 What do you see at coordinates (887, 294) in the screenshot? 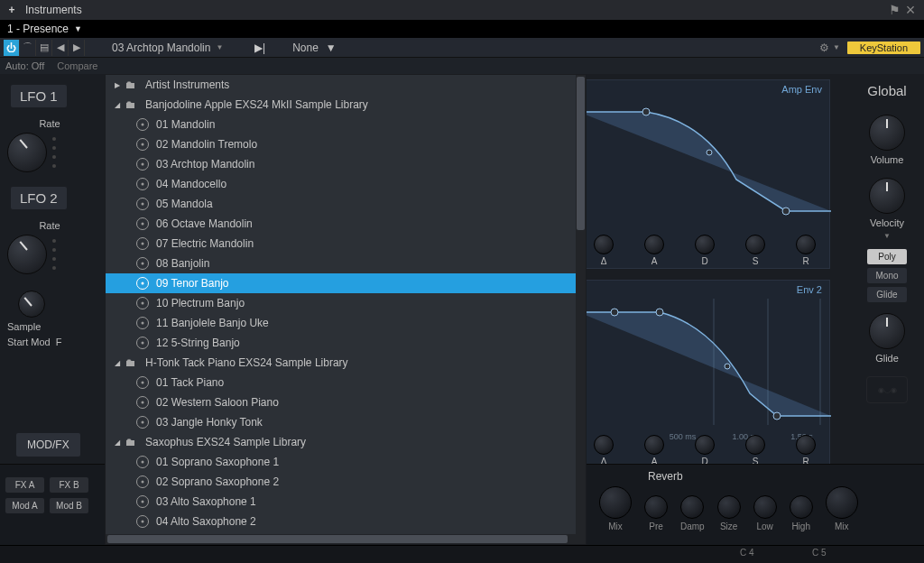
I see `glide-button: Glide` at bounding box center [887, 294].